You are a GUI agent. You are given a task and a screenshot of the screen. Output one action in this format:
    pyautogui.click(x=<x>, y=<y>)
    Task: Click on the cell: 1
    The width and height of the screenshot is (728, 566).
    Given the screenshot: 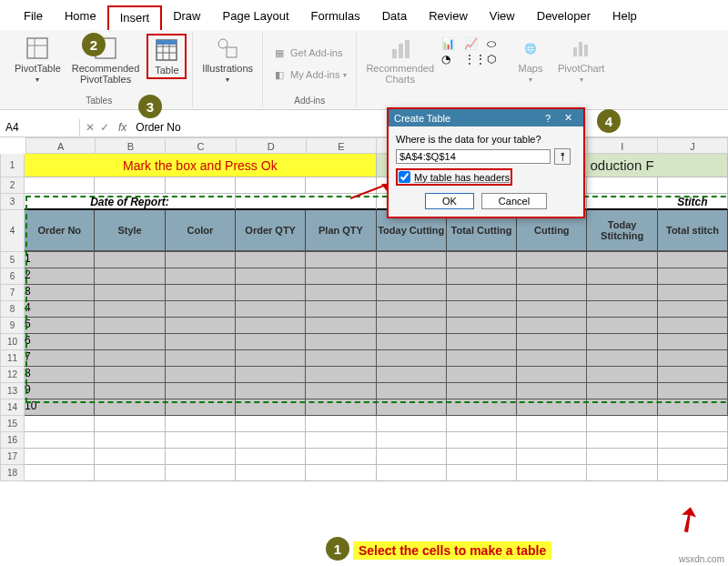 What is the action you would take?
    pyautogui.click(x=60, y=260)
    